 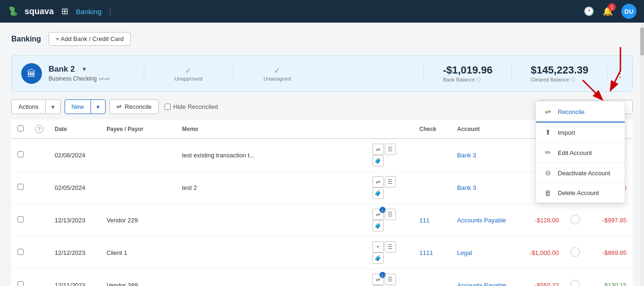 I want to click on nav-icons: 🕐 🔔 1 DU, so click(x=610, y=11).